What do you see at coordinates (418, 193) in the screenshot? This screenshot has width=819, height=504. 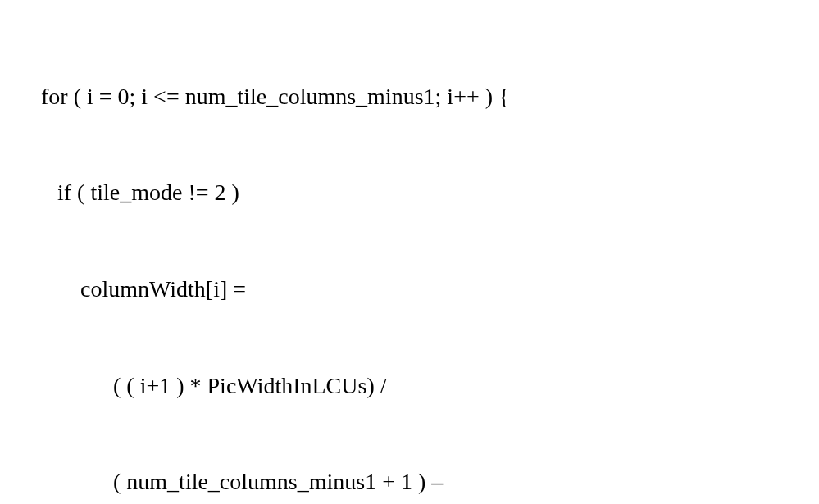 I see `code-line-2: if ( tile_mode != 2 )` at bounding box center [418, 193].